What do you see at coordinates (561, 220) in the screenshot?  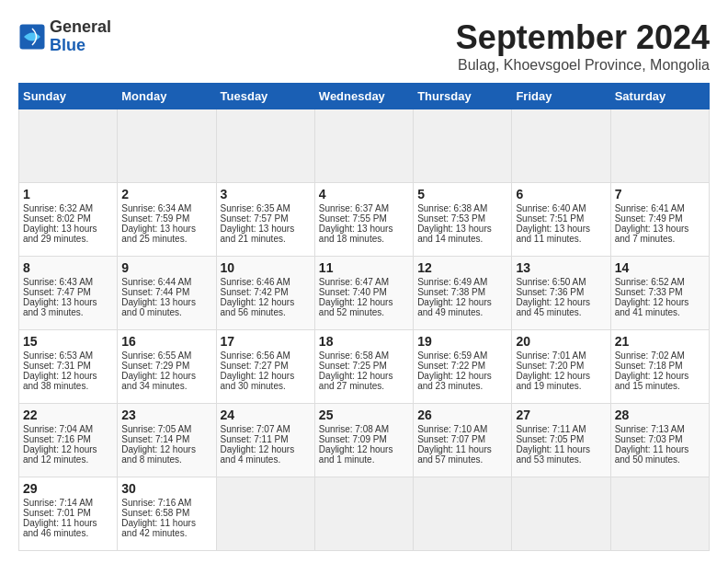 I see `calendar-cell: 6Sunrise: 6:40 AMSunset: 7:51 PMDaylight…` at bounding box center [561, 220].